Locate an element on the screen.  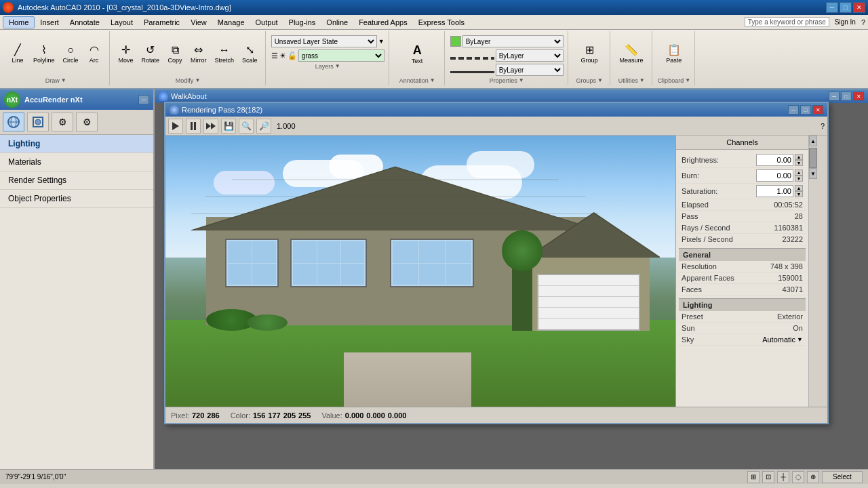
draw-arc-button: ◠ Arc is located at coordinates (94, 54).